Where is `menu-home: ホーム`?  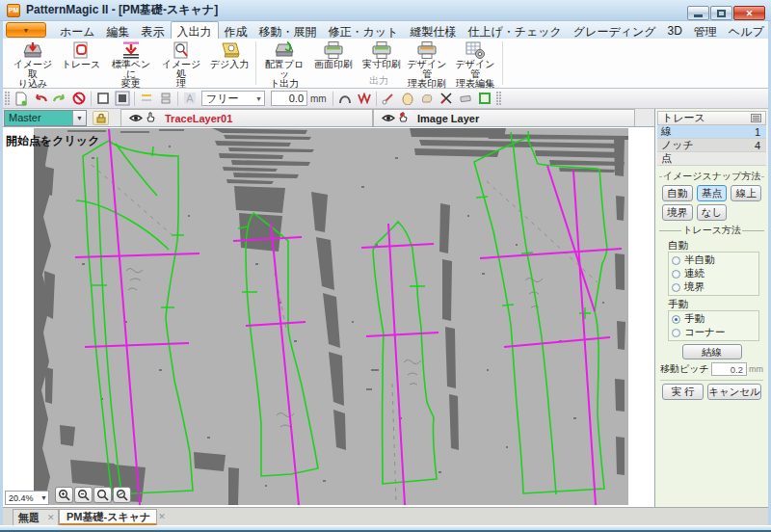
menu-home: ホーム is located at coordinates (77, 30).